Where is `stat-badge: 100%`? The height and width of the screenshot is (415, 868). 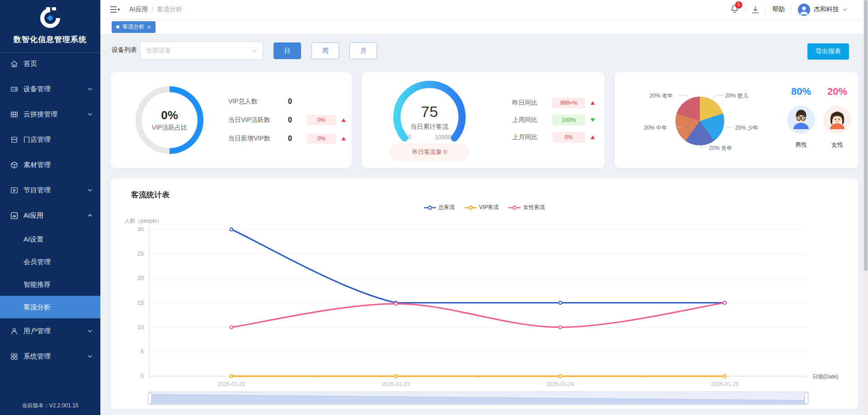 stat-badge: 100% is located at coordinates (569, 120).